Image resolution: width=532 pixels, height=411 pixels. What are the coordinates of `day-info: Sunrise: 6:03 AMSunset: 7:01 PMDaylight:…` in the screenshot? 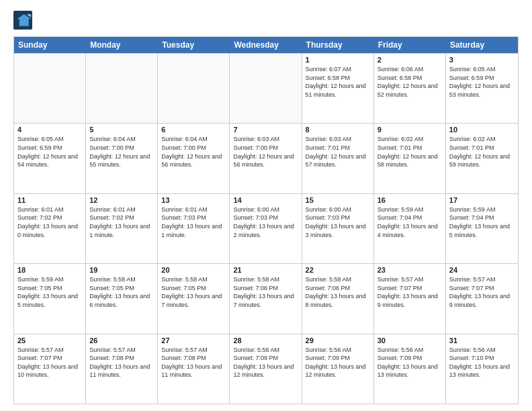 It's located at (338, 152).